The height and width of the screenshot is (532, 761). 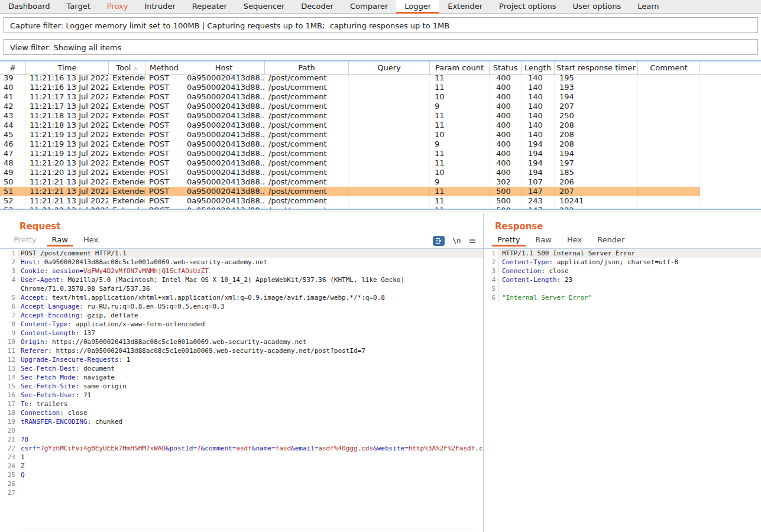 What do you see at coordinates (472, 241) in the screenshot?
I see `hamburger-menu-icon: ≡` at bounding box center [472, 241].